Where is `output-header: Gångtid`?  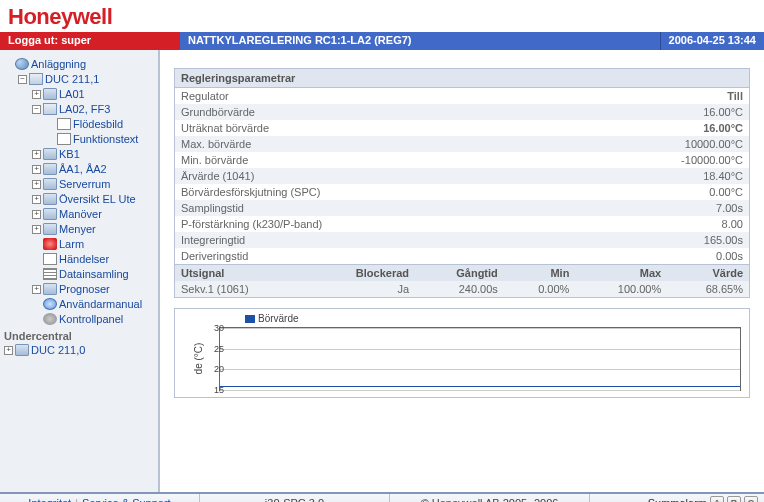
output-header: Gångtid is located at coordinates (460, 274).